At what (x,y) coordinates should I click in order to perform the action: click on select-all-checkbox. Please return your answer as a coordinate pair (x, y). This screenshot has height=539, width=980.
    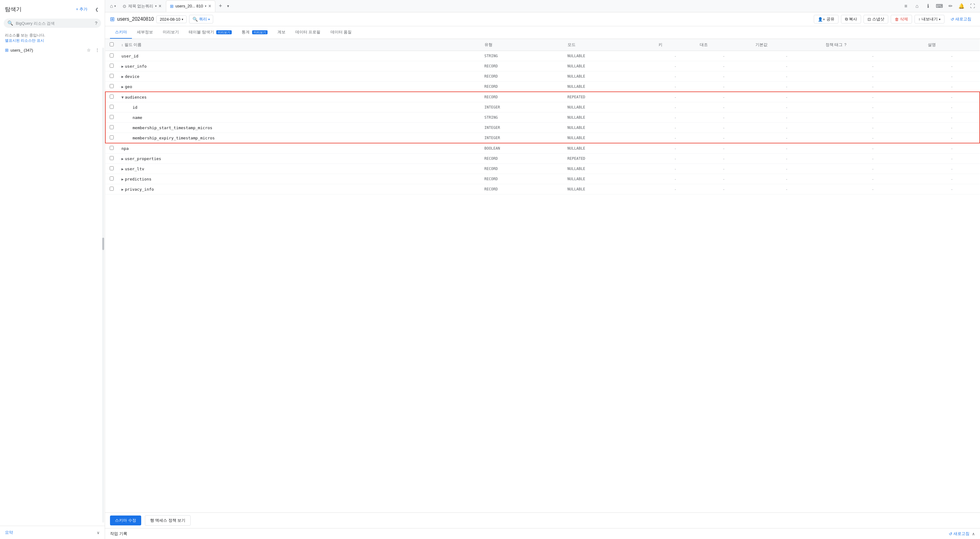
    Looking at the image, I should click on (112, 44).